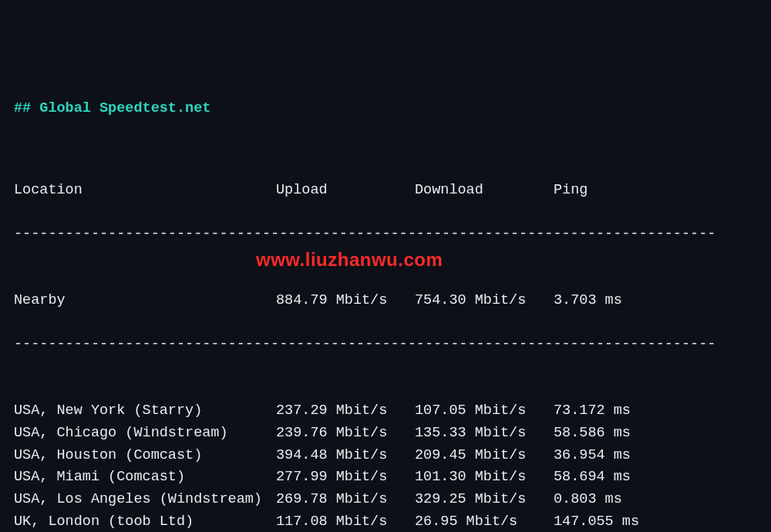  Describe the element at coordinates (145, 521) in the screenshot. I see `location-cell: UK, London (toob Ltd)` at that location.